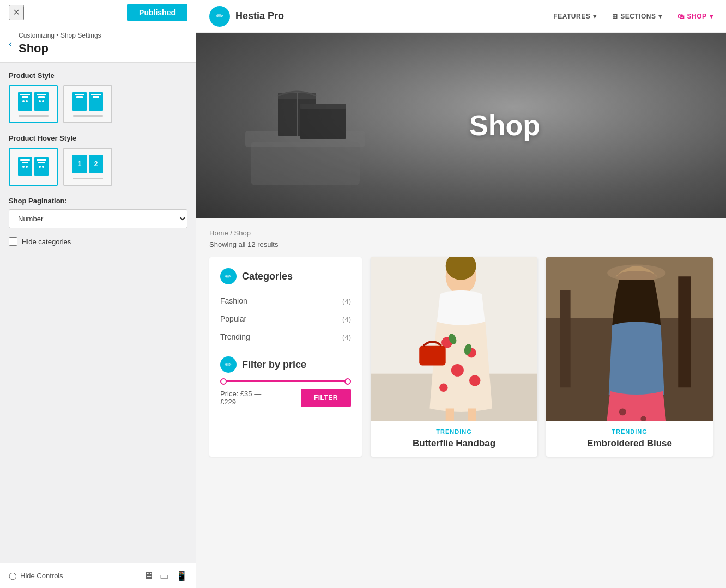 Image resolution: width=726 pixels, height=588 pixels. What do you see at coordinates (681, 16) in the screenshot?
I see `shop-bag-icon: 🛍` at bounding box center [681, 16].